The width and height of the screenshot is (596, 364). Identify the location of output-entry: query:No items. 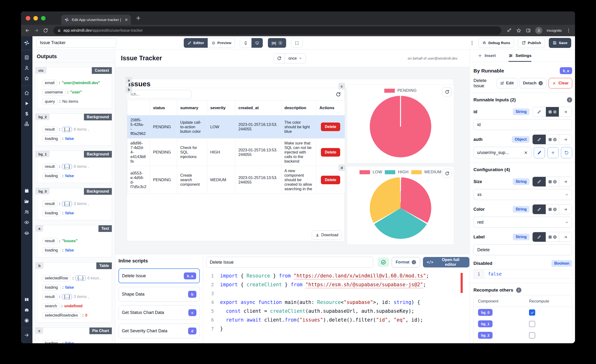
(75, 102).